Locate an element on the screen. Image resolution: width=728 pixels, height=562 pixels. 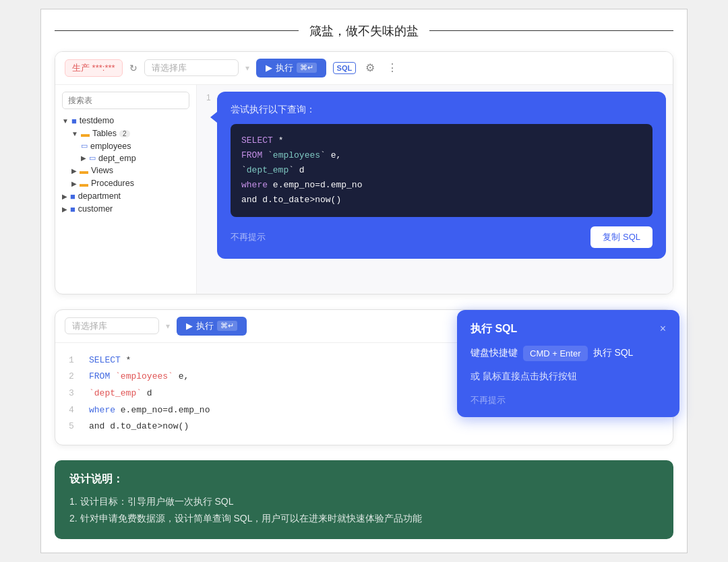
design-note-title: 设计说明： is located at coordinates (364, 480).